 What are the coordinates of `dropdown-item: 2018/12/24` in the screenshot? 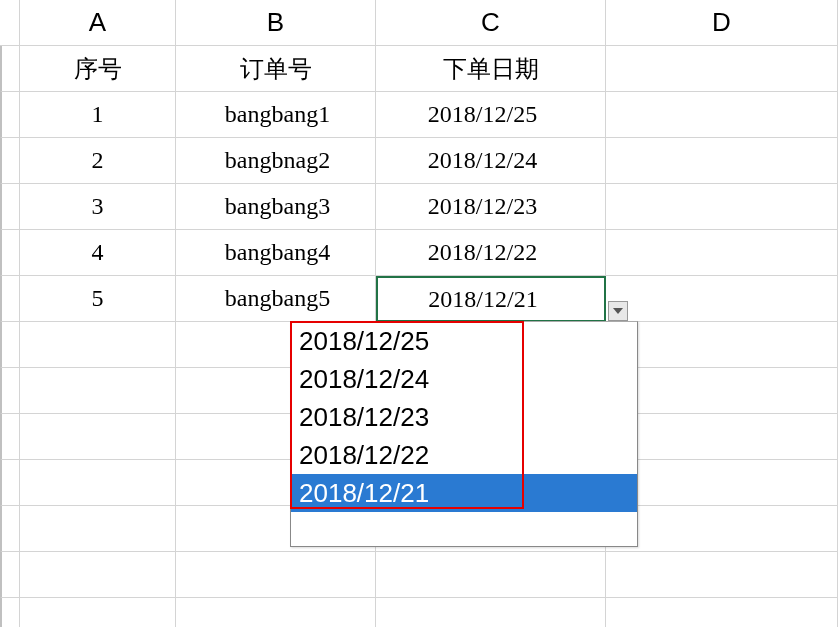 It's located at (464, 379).